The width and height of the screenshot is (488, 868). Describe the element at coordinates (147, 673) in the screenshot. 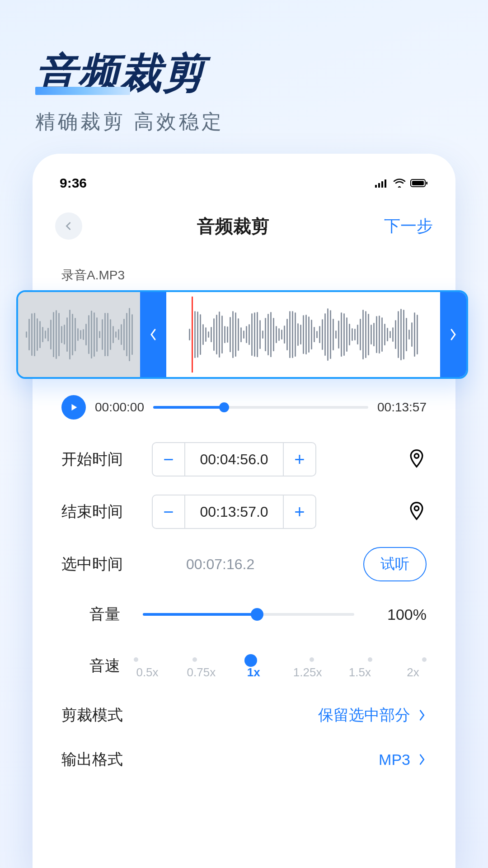

I see `speed-option: 0.5x` at that location.